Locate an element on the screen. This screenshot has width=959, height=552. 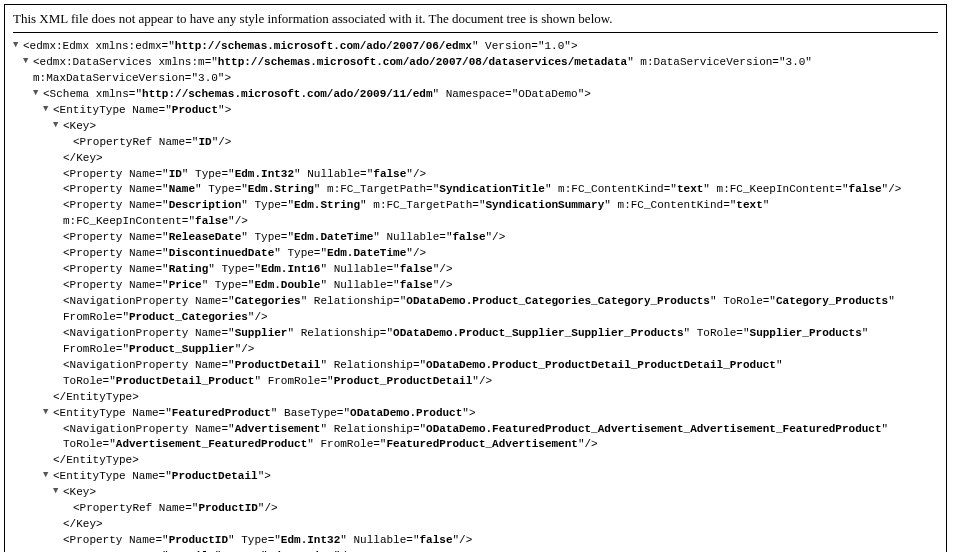
property: <Property Name="Rating" Type="Edm.Int16"… is located at coordinates (500, 270).